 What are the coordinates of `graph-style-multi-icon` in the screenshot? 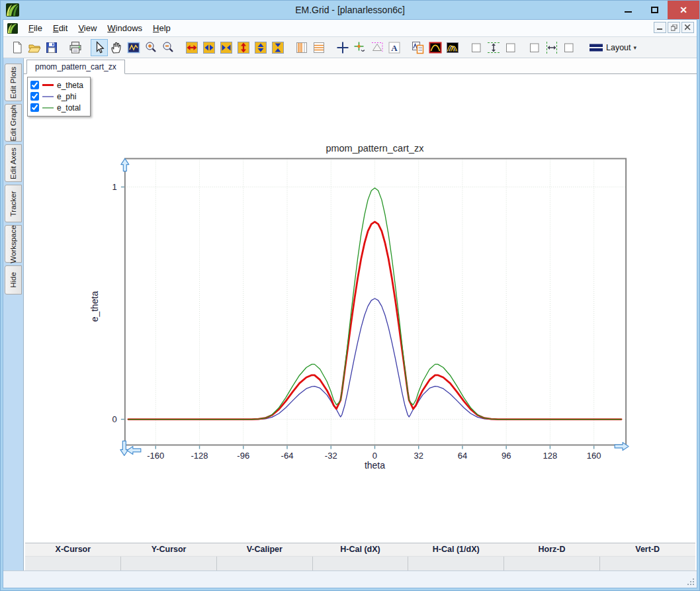 It's located at (453, 48).